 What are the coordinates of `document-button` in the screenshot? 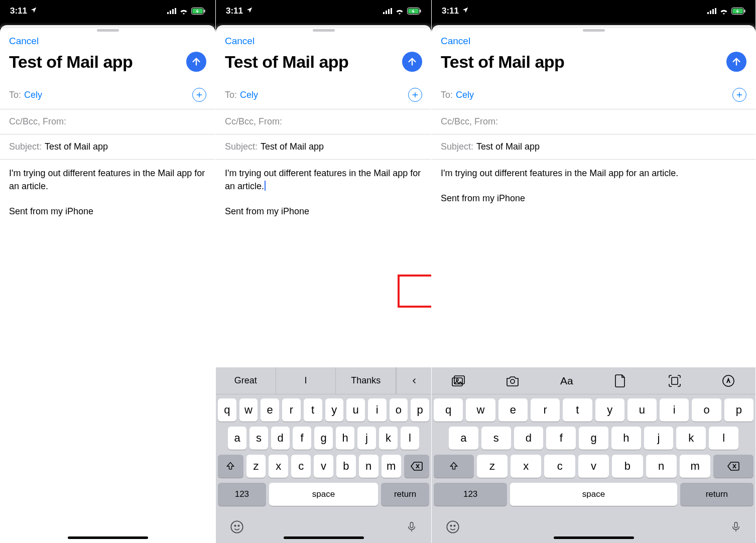 It's located at (621, 380).